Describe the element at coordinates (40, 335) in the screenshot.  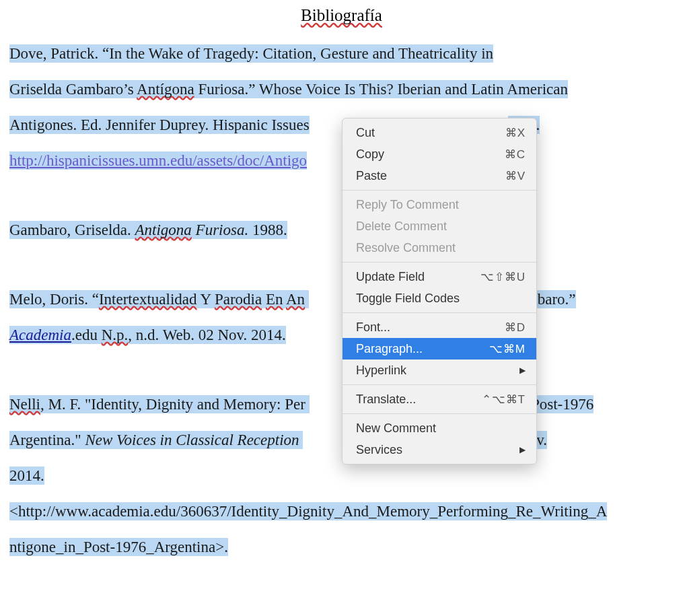
I see `hyperlink: Academia` at that location.